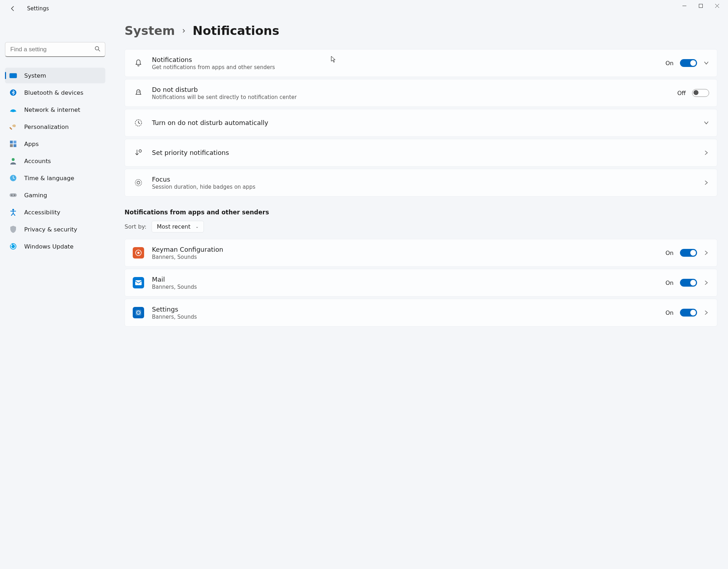  Describe the element at coordinates (421, 153) in the screenshot. I see `card-priority-notifications: Set priority notifications` at that location.